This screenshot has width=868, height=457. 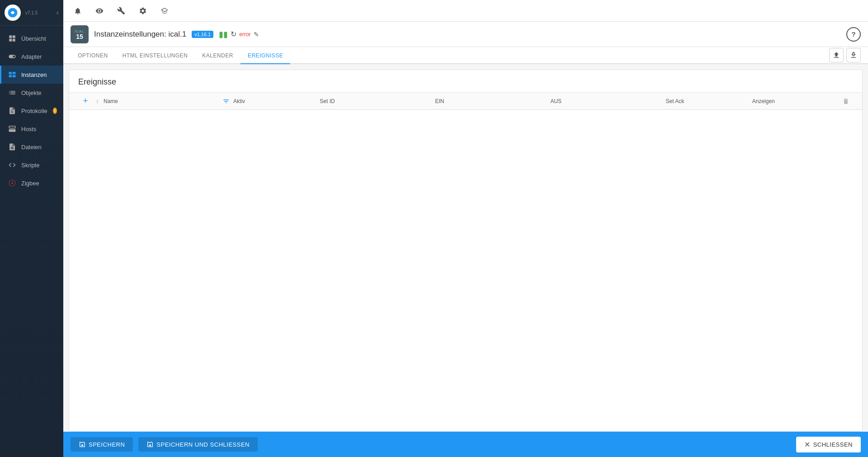 What do you see at coordinates (165, 11) in the screenshot?
I see `education-button` at bounding box center [165, 11].